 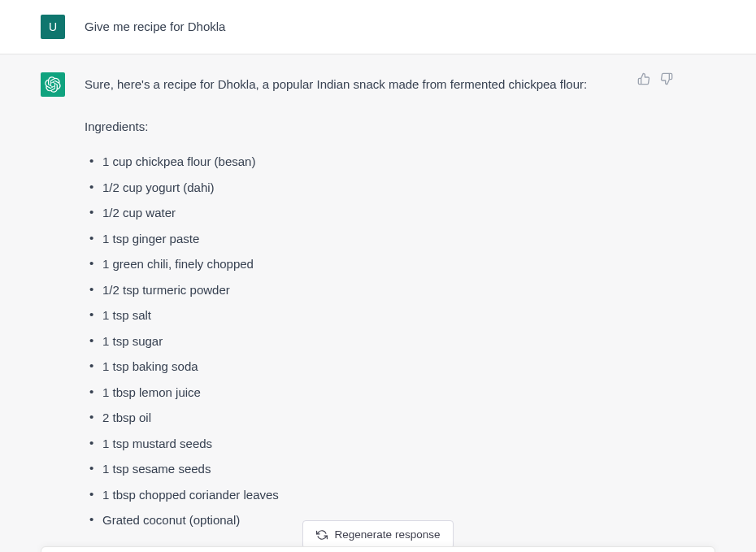 What do you see at coordinates (361, 469) in the screenshot?
I see `ingredient-item: 1 tsp sesame seeds` at bounding box center [361, 469].